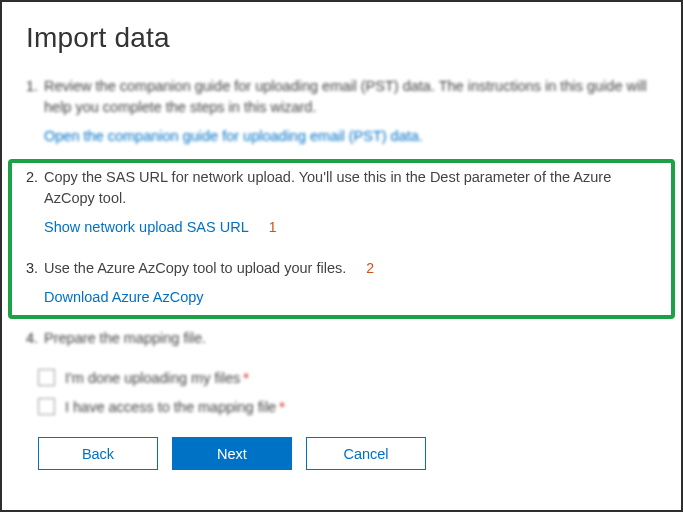 The height and width of the screenshot is (512, 683). I want to click on step-number: 3., so click(32, 268).